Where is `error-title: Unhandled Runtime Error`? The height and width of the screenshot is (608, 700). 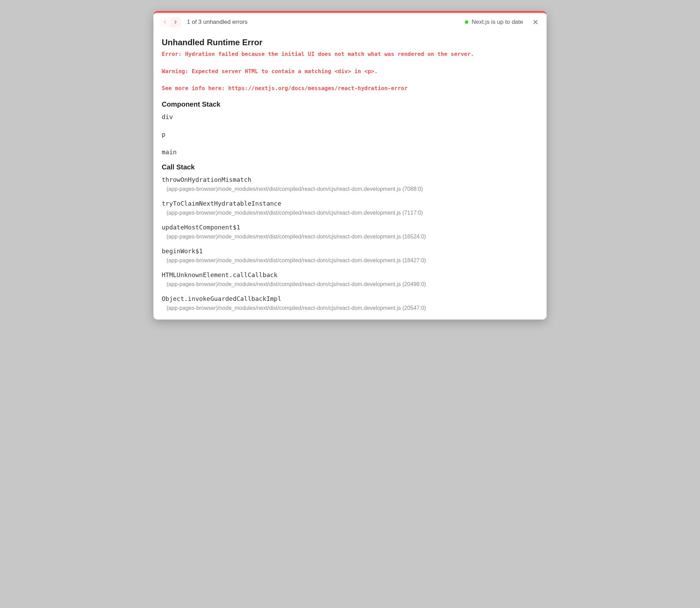
error-title: Unhandled Runtime Error is located at coordinates (350, 42).